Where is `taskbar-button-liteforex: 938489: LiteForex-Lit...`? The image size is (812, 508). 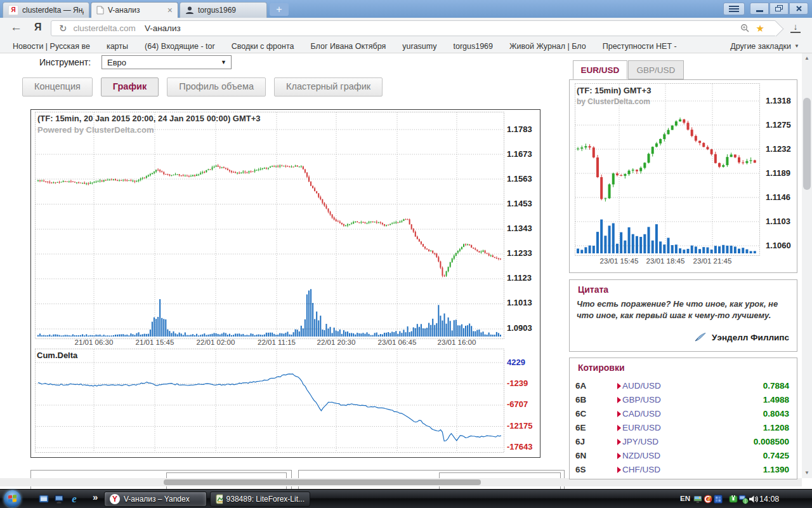
taskbar-button-liteforex: 938489: LiteForex-Lit... is located at coordinates (260, 499).